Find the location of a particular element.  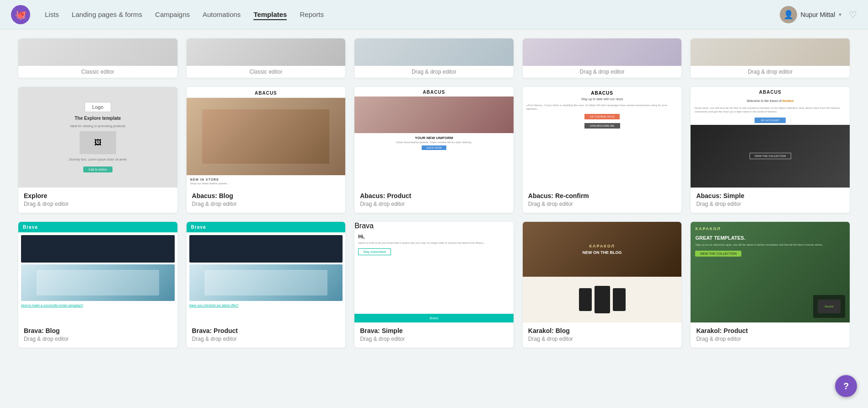

navbar: 🐙 Lists Landing pages & forms Campaigns … is located at coordinates (434, 15).